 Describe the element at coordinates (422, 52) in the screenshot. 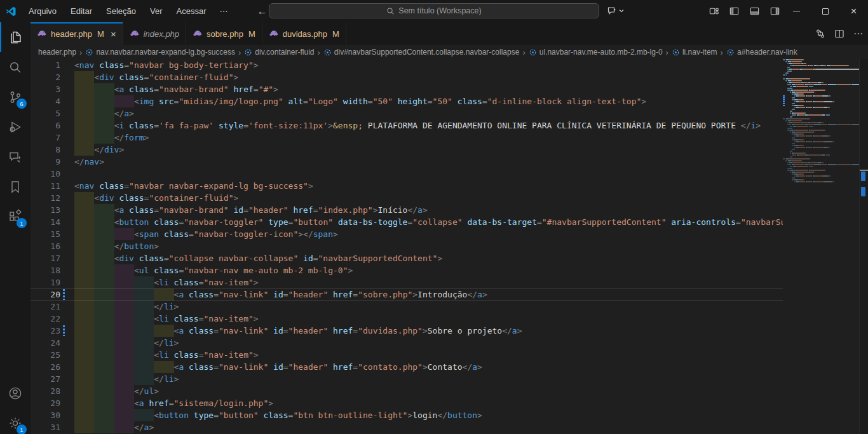

I see `breadcrumb-symbol: div#navbarSupportedContent.collapse.navb…` at that location.